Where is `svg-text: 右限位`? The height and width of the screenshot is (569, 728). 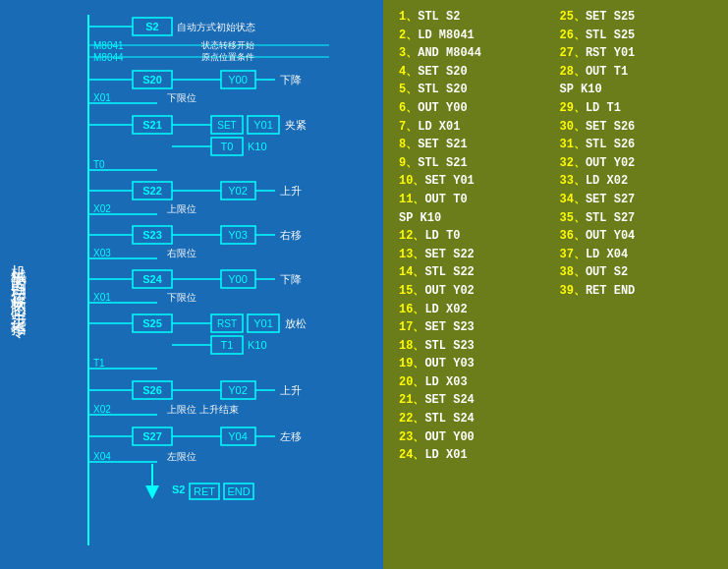
svg-text: 右限位 is located at coordinates (182, 254).